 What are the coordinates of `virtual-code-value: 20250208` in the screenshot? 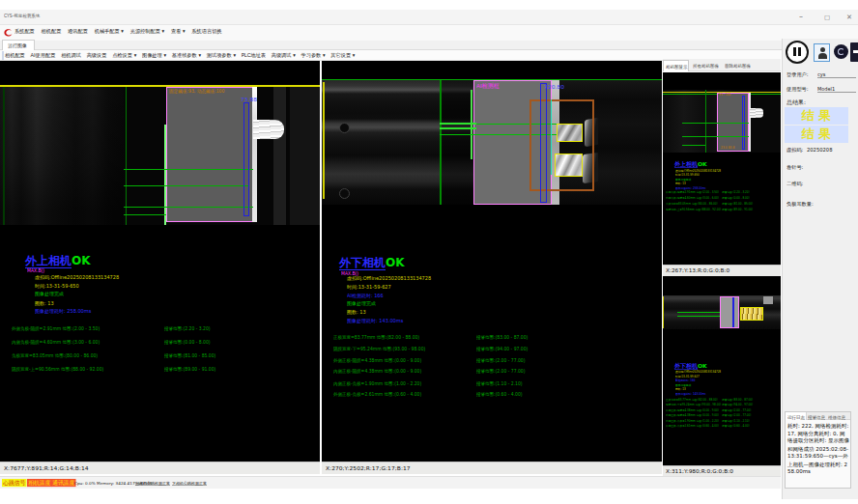 It's located at (819, 150).